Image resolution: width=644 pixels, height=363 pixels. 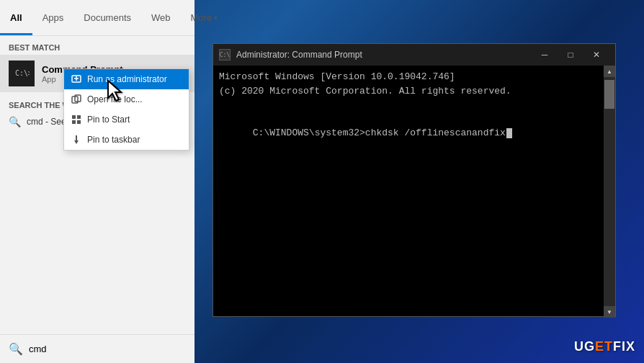 I want to click on search-web-icon: 🔍, so click(x=14, y=122).